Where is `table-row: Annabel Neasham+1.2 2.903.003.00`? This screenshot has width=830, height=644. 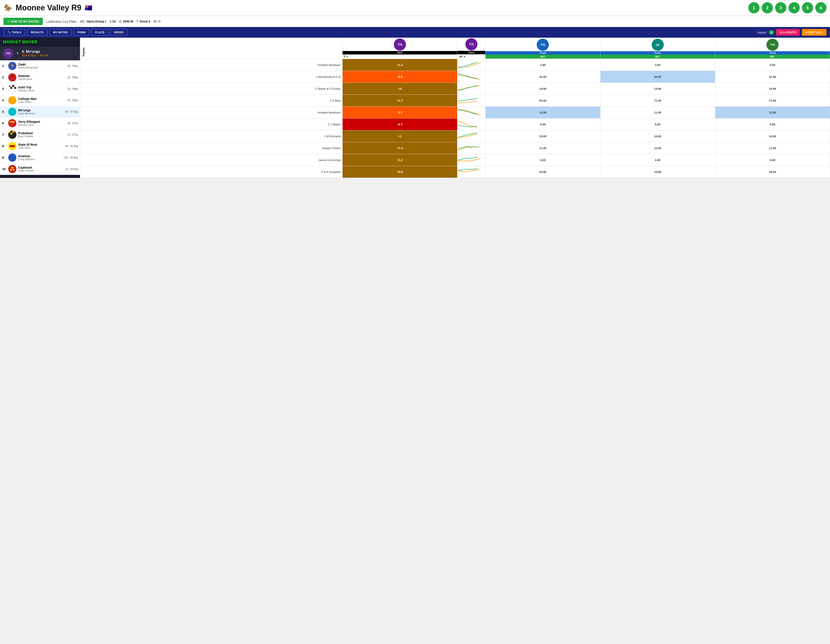 table-row: Annabel Neasham+1.2 2.903.003.00 is located at coordinates (455, 65).